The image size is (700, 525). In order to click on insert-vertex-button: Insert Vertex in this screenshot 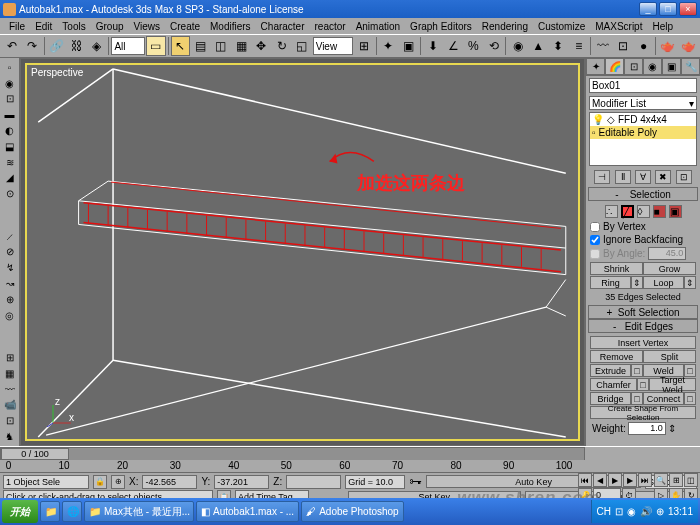, I will do `click(643, 342)`.